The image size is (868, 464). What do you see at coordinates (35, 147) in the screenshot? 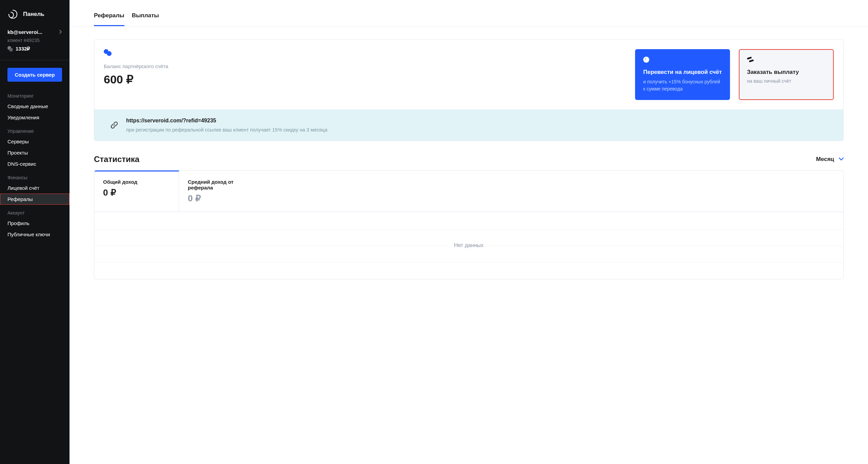
I see `nav-group-manage: Управление Серверы Проекты DNS-сервис` at bounding box center [35, 147].